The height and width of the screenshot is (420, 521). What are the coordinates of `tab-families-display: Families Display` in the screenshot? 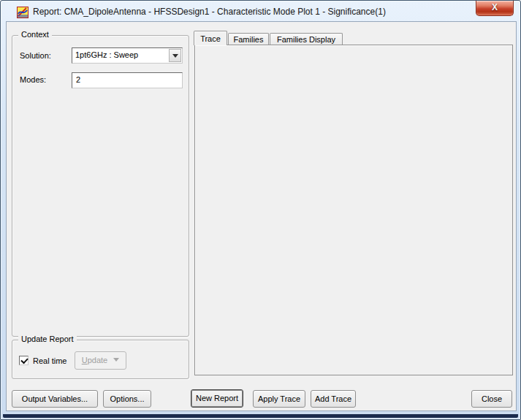 It's located at (306, 39).